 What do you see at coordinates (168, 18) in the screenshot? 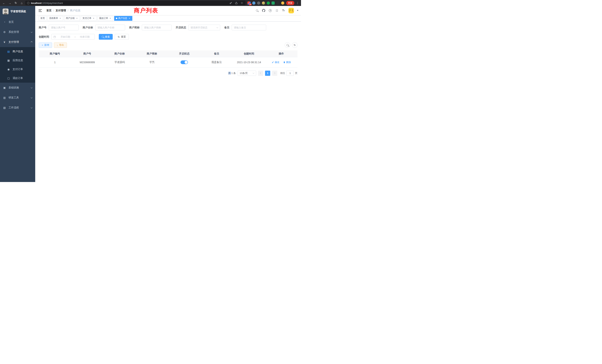
I see `tags-view: 首页 流程表单 × 用户分组 × 支付订单 × 退款订单 ×` at bounding box center [168, 18].